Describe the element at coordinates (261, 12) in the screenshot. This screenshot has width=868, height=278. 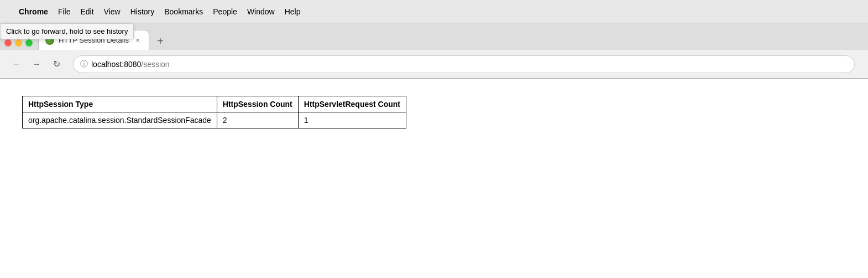
I see `menu-item-window: Window` at that location.